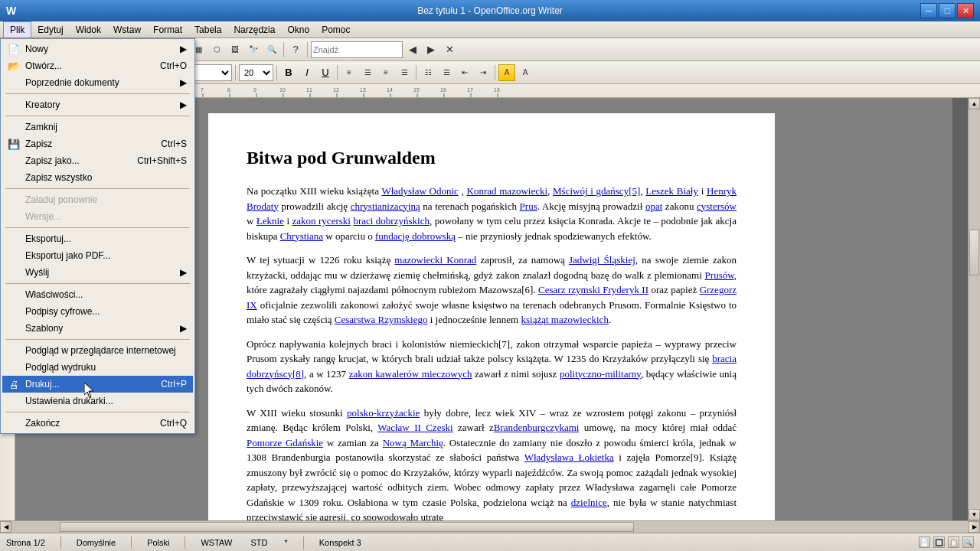 The height and width of the screenshot is (551, 980). I want to click on menu-entry-print: 🖨 Drukuj... Ctrl+P, so click(98, 384).